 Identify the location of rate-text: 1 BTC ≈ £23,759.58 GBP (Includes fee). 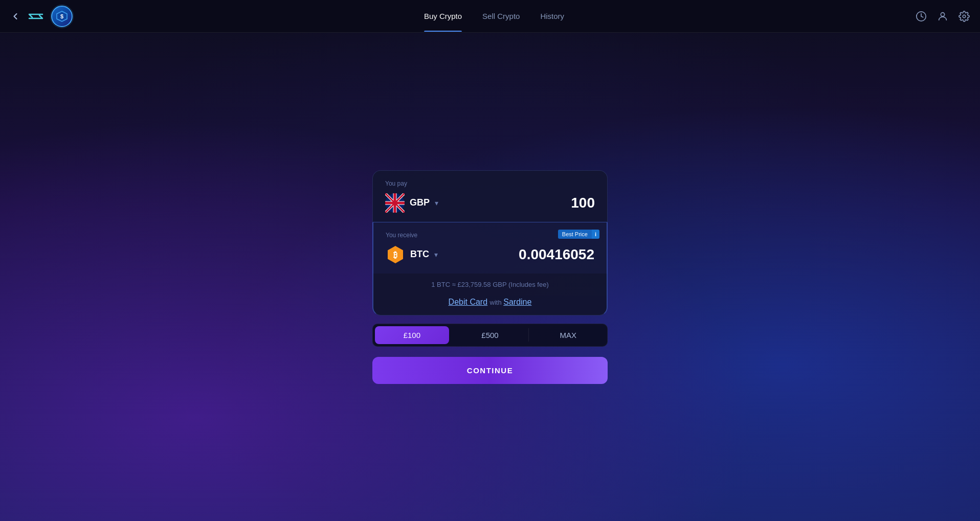
(490, 284).